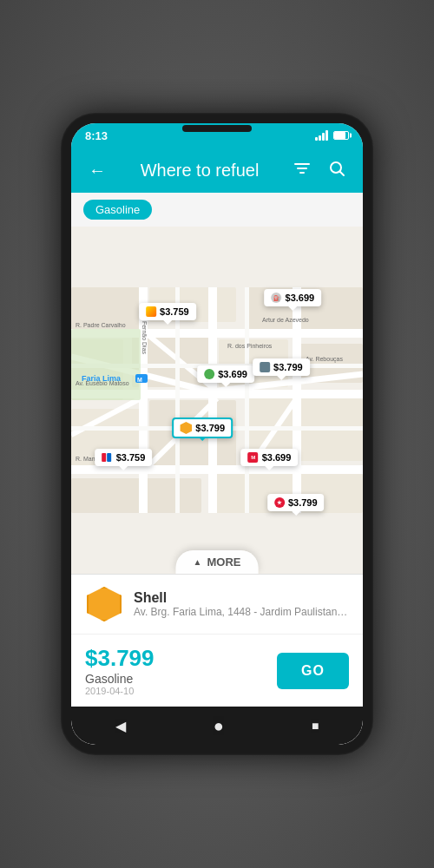  What do you see at coordinates (104, 604) in the screenshot?
I see `station-logo` at bounding box center [104, 604].